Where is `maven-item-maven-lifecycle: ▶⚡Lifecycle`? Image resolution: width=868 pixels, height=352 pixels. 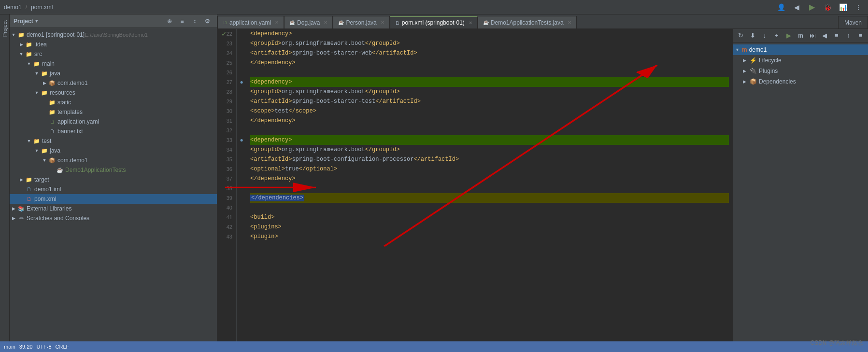 maven-item-maven-lifecycle: ▶⚡Lifecycle is located at coordinates (801, 60).